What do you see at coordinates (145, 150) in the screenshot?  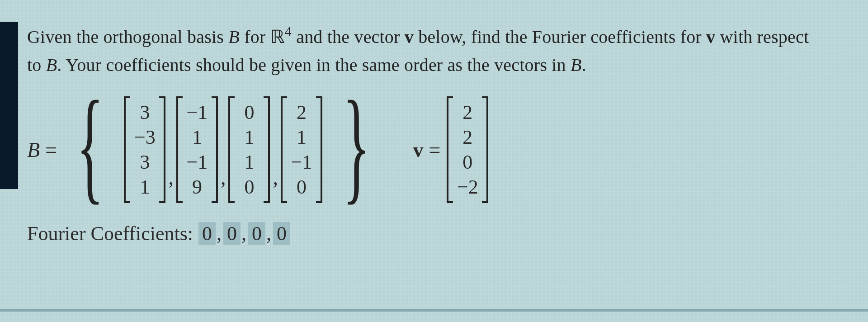 I see `basis-vector-1: 3 −3 3 1` at bounding box center [145, 150].